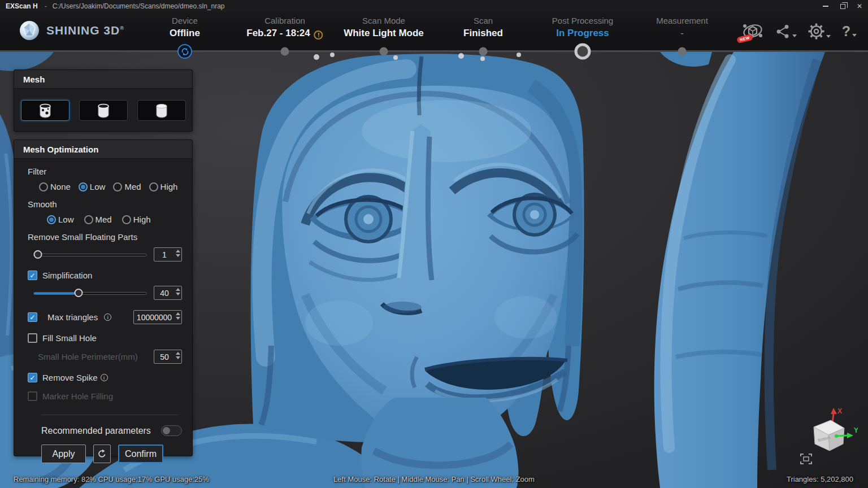 This screenshot has height=488, width=868. I want to click on floating-parts-value, so click(168, 254).